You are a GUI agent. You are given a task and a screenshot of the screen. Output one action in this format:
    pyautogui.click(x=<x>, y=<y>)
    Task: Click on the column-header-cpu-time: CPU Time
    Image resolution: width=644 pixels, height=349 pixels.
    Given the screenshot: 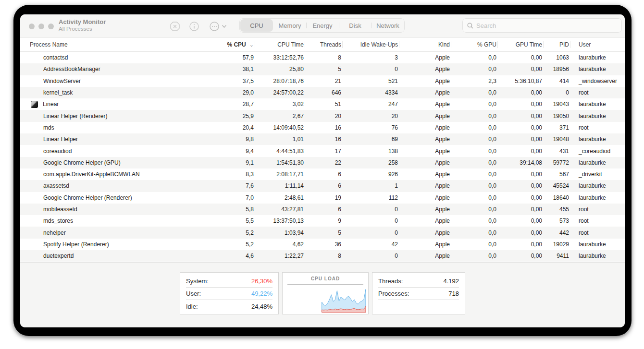 What is the action you would take?
    pyautogui.click(x=280, y=45)
    